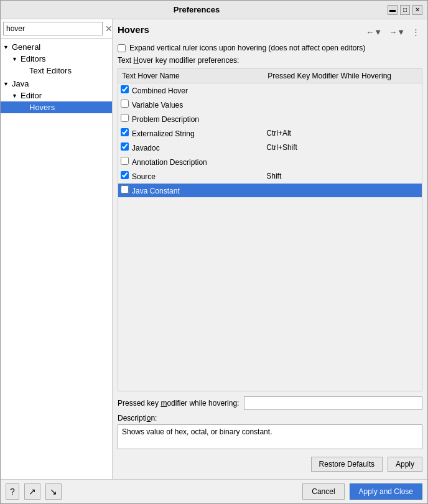  What do you see at coordinates (362, 492) in the screenshot?
I see `footer-right: Cancel Apply and Close` at bounding box center [362, 492].